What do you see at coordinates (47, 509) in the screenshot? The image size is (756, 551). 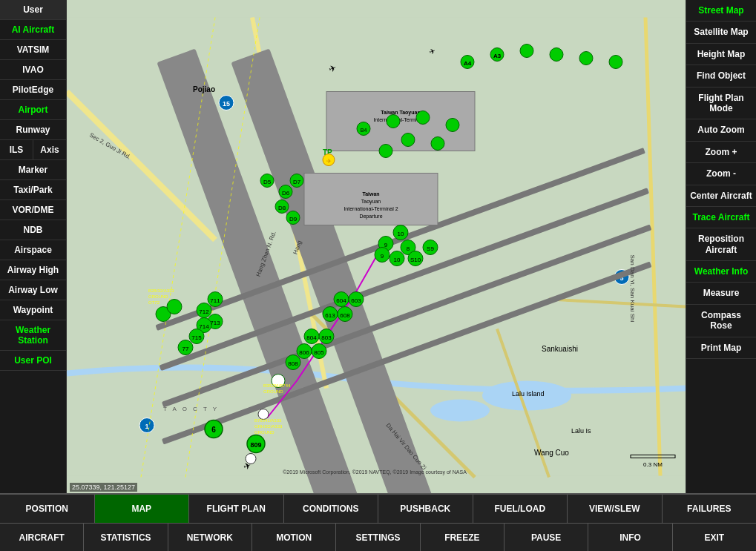 I see `btn-position: POSITION` at bounding box center [47, 509].